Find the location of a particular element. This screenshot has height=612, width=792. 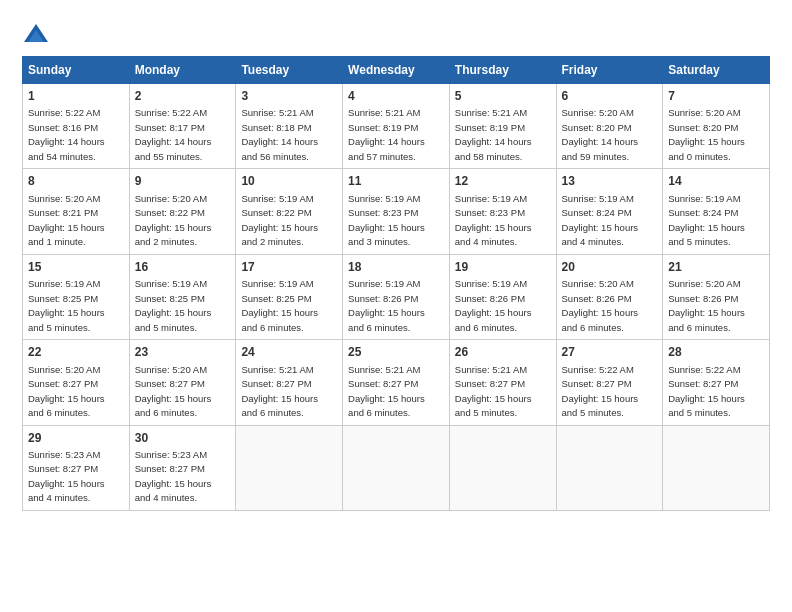

day-cell: 27Sunrise: 5:22 AM Sunset: 8:27 PM Dayli… is located at coordinates (610, 382).